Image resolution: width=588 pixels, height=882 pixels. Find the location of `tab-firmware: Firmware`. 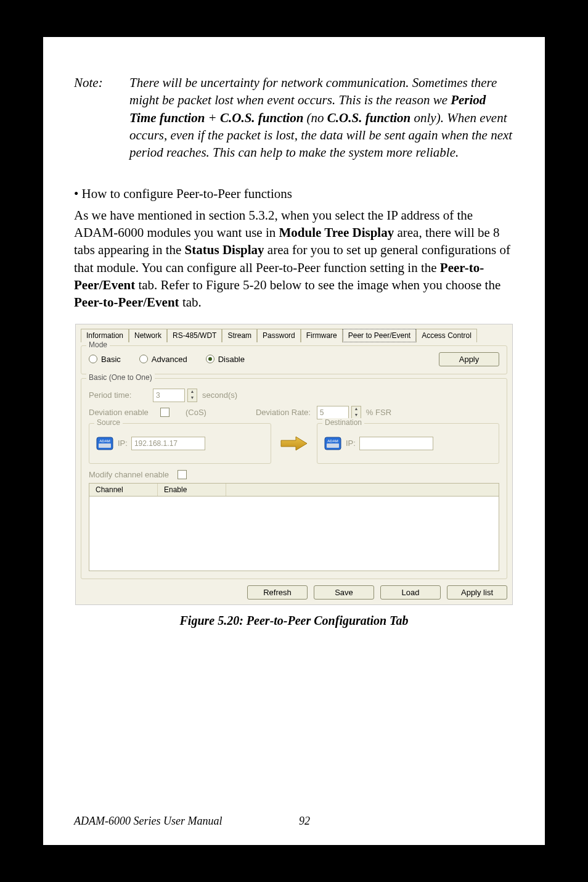

tab-firmware: Firmware is located at coordinates (322, 336).